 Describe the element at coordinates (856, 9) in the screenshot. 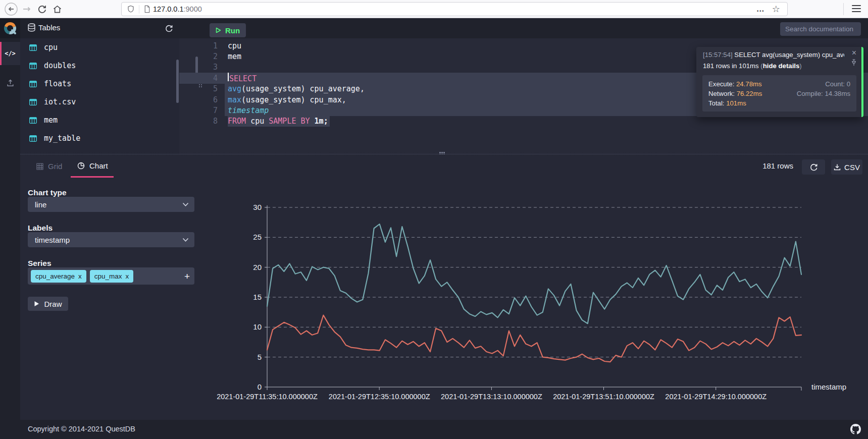

I see `menu-icon` at that location.